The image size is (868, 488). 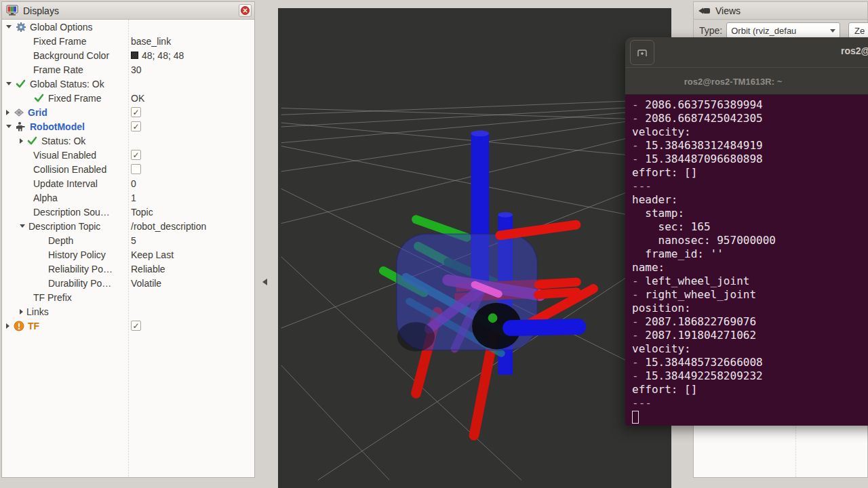 I want to click on property-label: Durability Po…, so click(x=80, y=283).